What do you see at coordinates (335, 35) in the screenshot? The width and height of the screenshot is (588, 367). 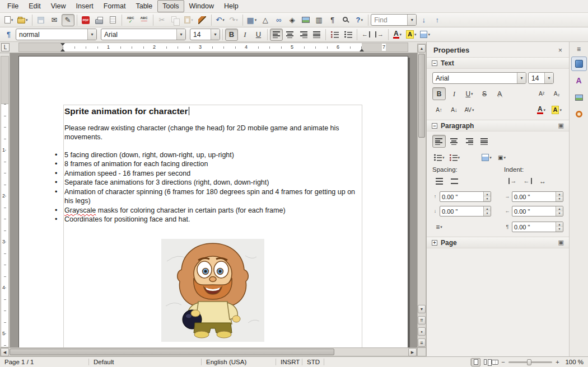 I see `numbered-list-button` at bounding box center [335, 35].